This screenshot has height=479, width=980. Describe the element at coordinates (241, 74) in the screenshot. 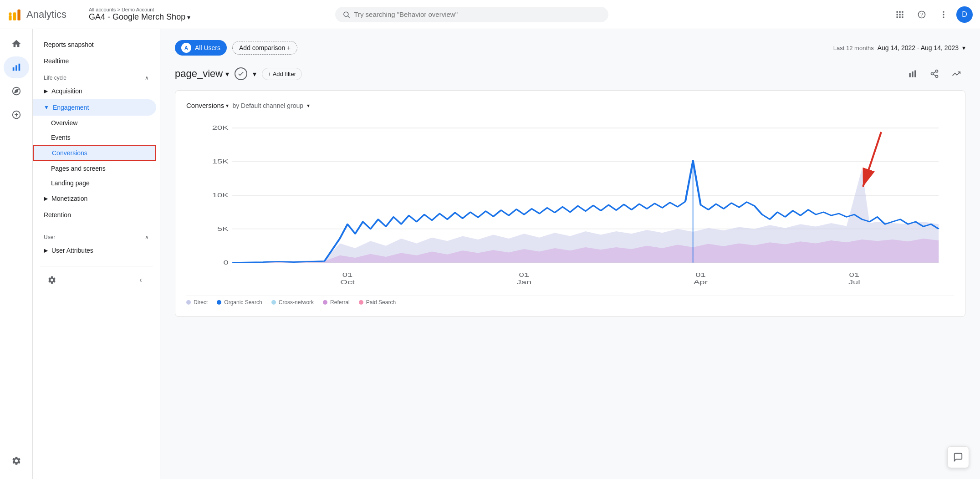

I see `check-circle-button` at that location.